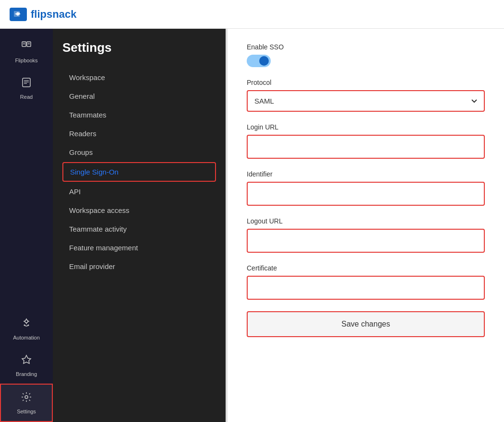  Describe the element at coordinates (26, 403) in the screenshot. I see `nav-item-settings: Settings` at that location.